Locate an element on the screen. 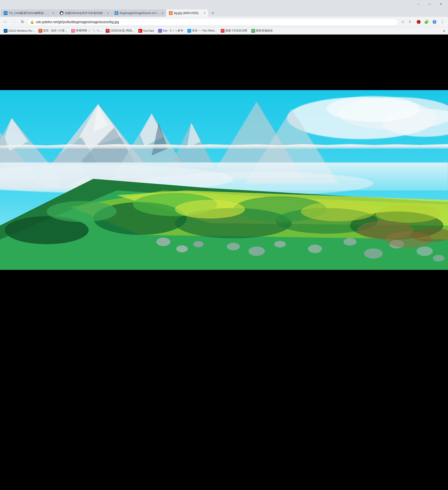 The width and height of the screenshot is (448, 490). tab-vs-code: VS VS_Code配置Python解释器 - H... ✕ is located at coordinates (29, 13).